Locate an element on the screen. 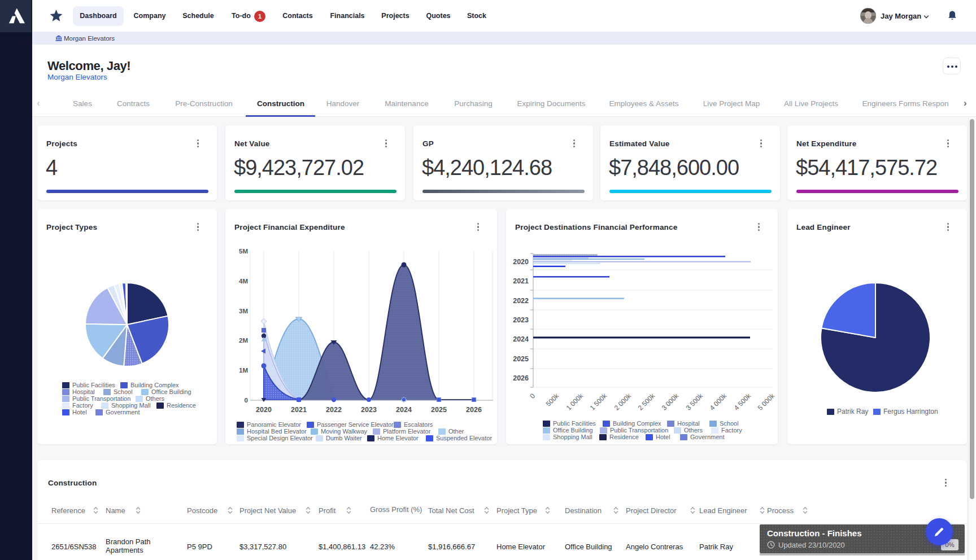  svg-text: 2 500k is located at coordinates (647, 402).